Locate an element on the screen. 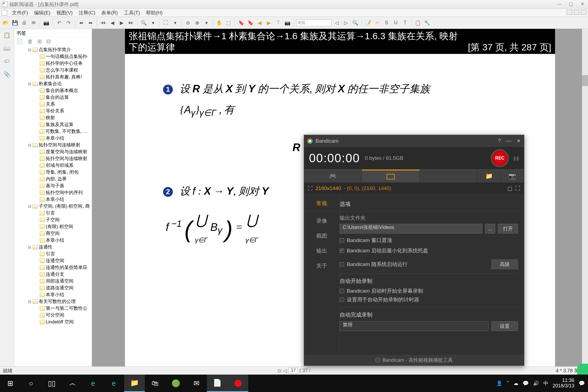  strike-icon: S is located at coordinates (387, 23).